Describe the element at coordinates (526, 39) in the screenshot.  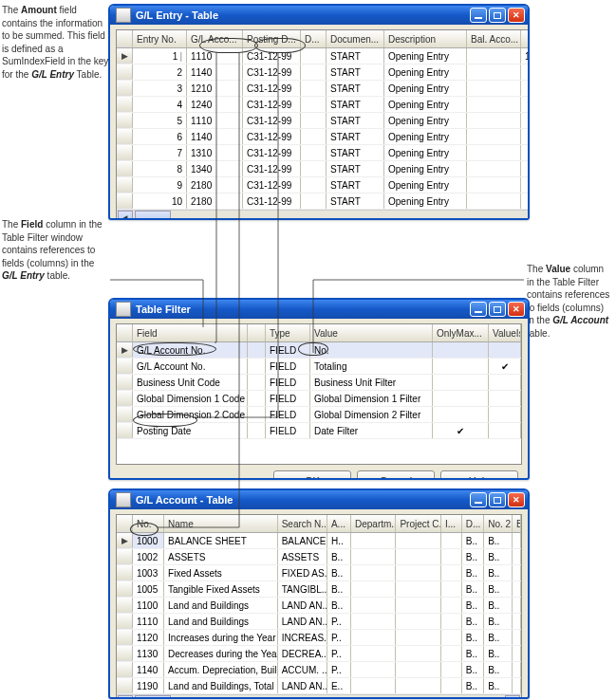
I see `col-amount: Amount` at that location.